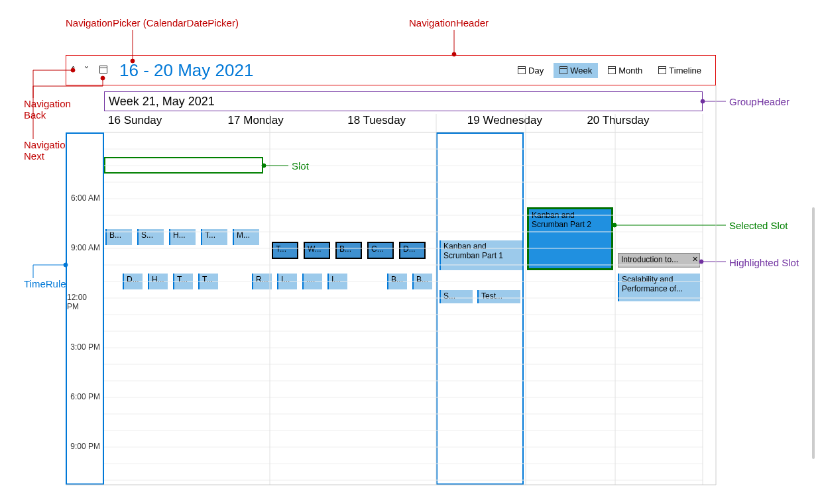  Describe the element at coordinates (186, 70) in the screenshot. I see `header-date-title: 16 - 20 May 2021` at that location.